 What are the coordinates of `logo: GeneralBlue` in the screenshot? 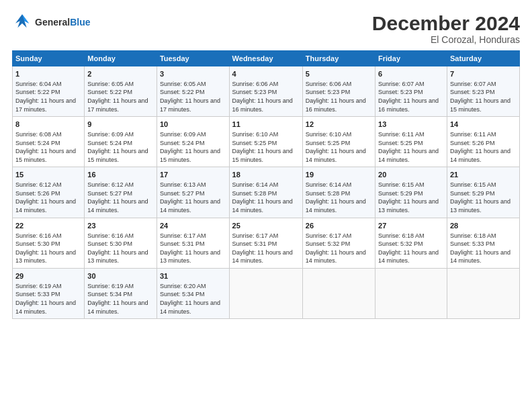 It's located at (51, 22).